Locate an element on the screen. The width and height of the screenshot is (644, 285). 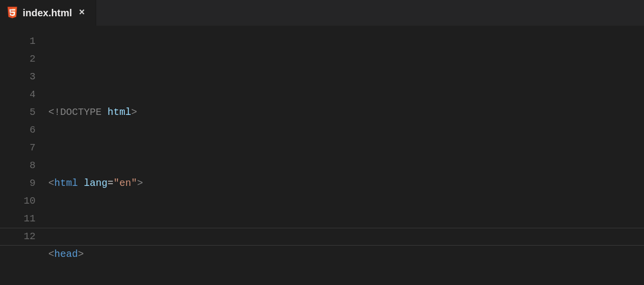
close-icon: × is located at coordinates (82, 13).